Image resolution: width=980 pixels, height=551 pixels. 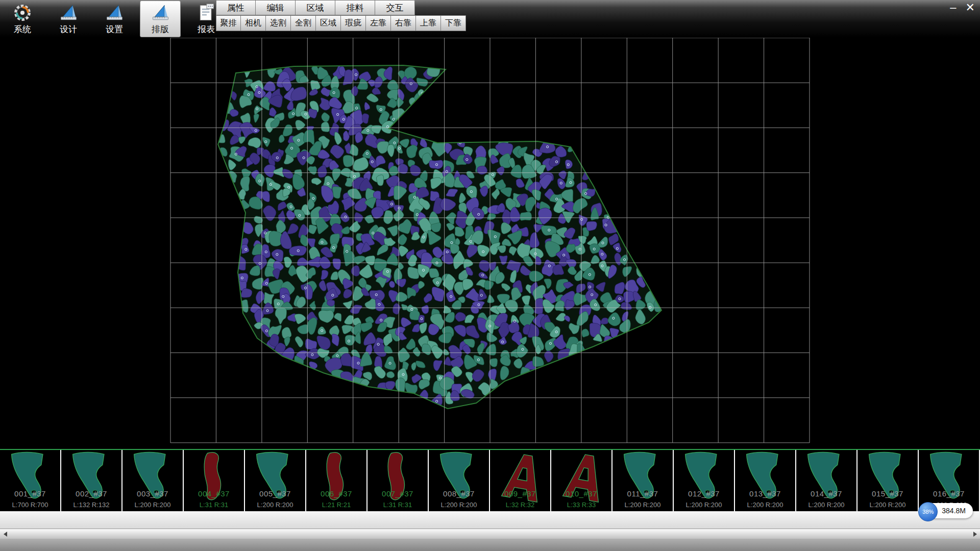 I want to click on toolbar-button-label: 报表, so click(x=206, y=30).